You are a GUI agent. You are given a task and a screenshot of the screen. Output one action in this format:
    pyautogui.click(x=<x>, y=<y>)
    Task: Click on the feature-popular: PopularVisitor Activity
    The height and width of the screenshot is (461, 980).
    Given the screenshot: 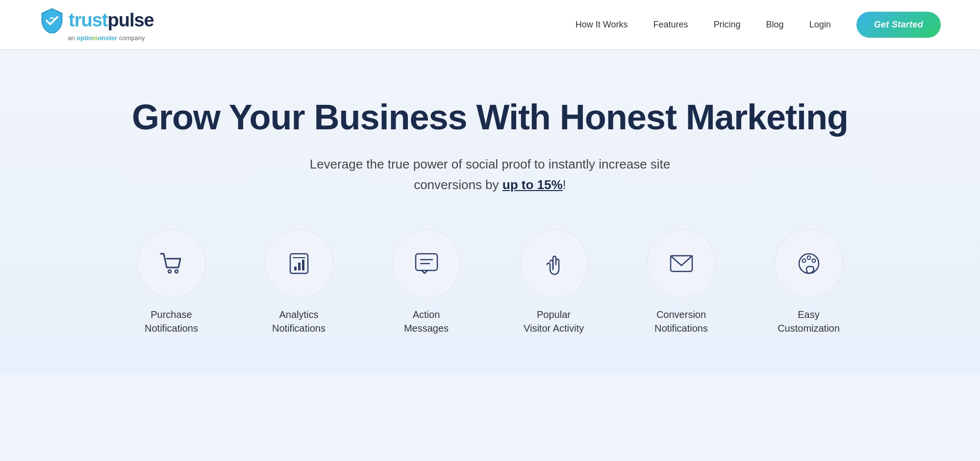 What is the action you would take?
    pyautogui.click(x=554, y=282)
    